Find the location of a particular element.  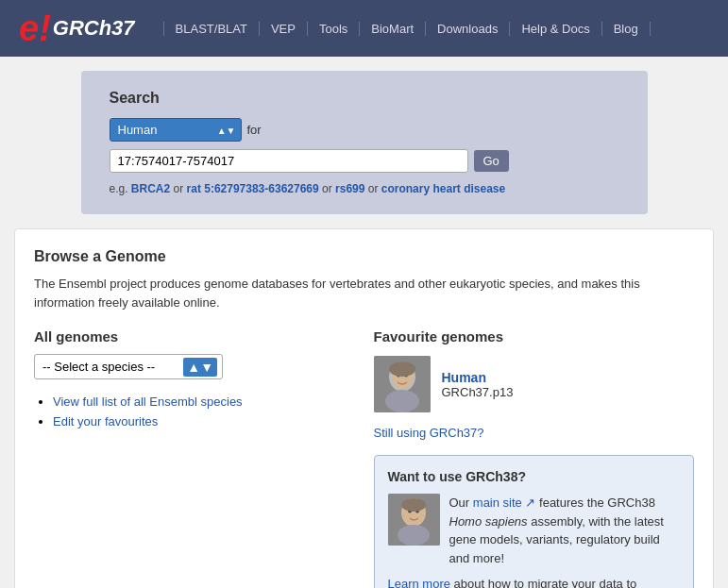

example-prefix: e.g. is located at coordinates (119, 189).